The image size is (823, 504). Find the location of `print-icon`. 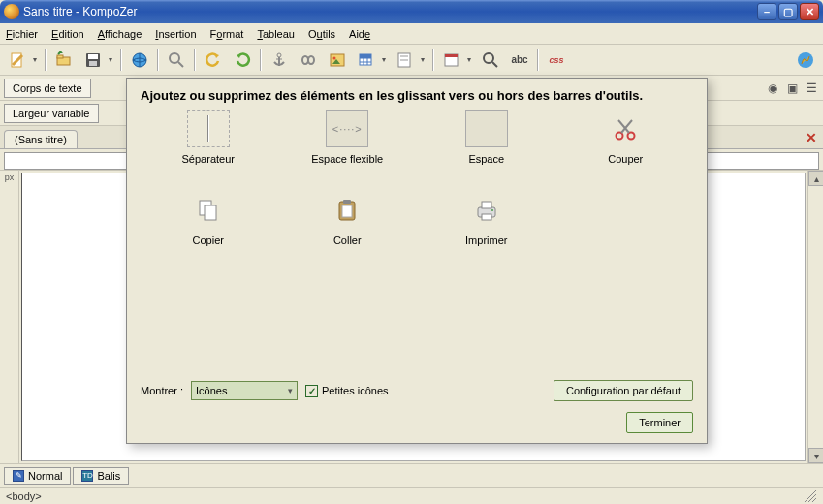

print-icon is located at coordinates (487, 210).